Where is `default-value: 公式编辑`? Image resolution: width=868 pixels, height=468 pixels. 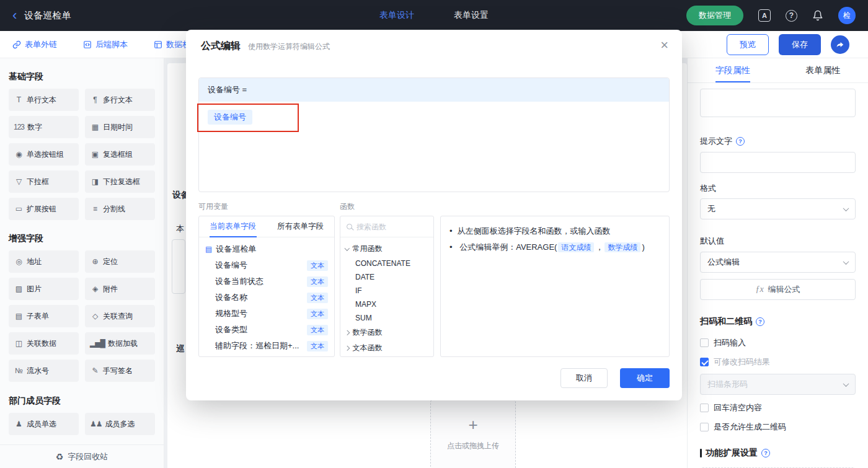
default-value: 公式编辑 is located at coordinates (724, 262).